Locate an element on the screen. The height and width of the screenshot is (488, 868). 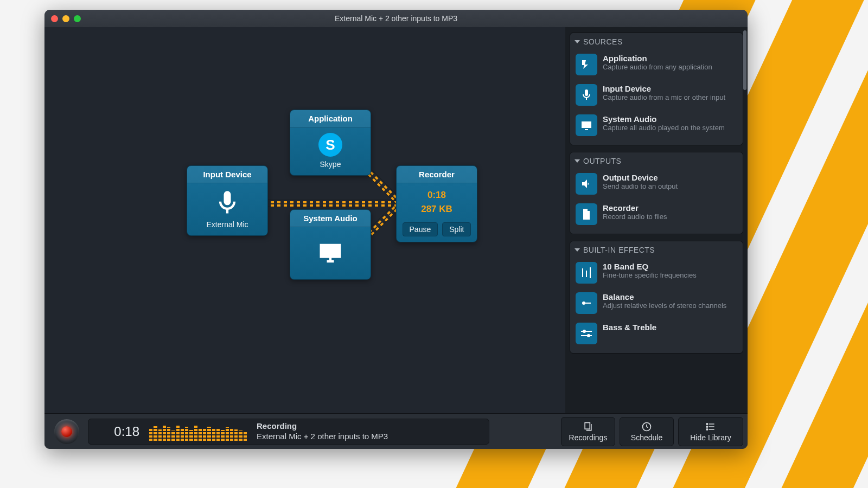
node-title: System Audio is located at coordinates (330, 219).